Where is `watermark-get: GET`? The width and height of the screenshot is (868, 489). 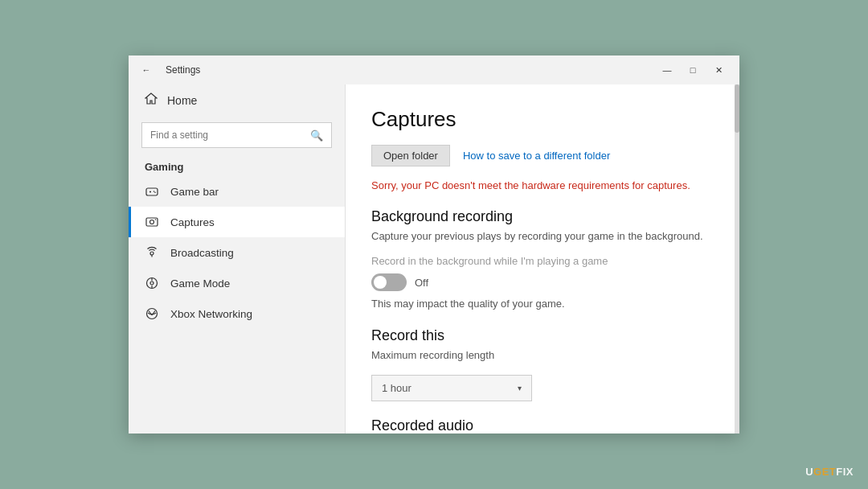 watermark-get: GET is located at coordinates (825, 471).